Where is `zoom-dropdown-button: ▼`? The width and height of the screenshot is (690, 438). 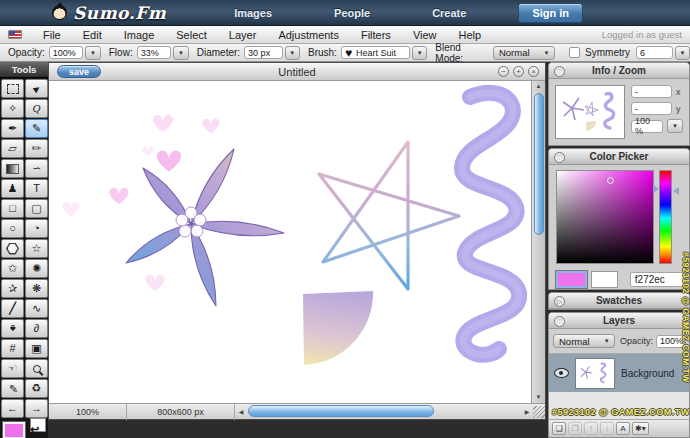
zoom-dropdown-button: ▼ is located at coordinates (675, 126).